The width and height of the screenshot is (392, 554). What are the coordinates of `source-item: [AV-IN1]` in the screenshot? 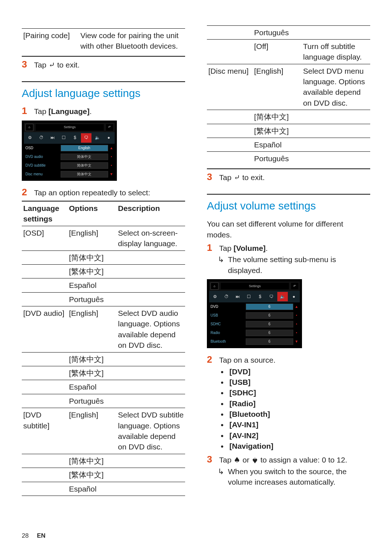 It's located at (299, 425).